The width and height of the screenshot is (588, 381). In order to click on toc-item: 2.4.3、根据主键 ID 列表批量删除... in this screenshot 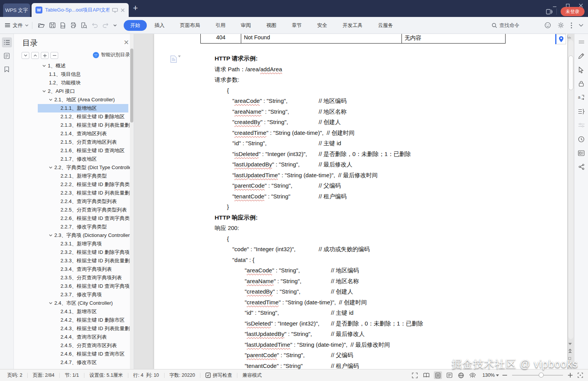, I will do `click(72, 329)`.